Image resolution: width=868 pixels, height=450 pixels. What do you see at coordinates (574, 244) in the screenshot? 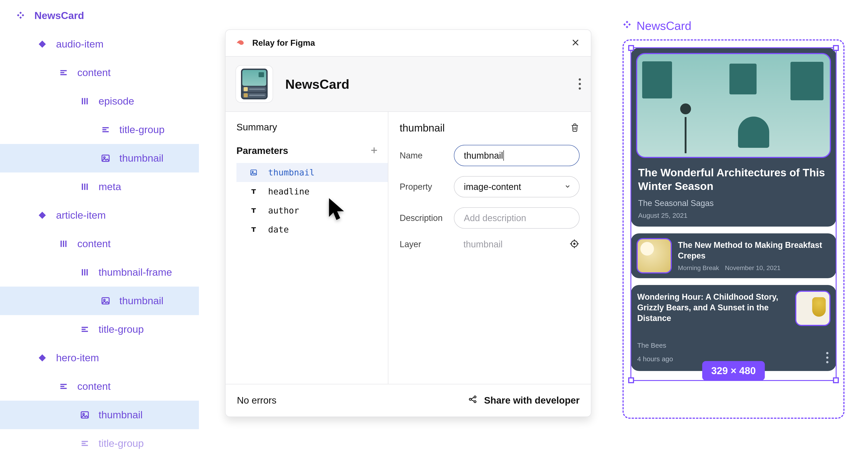
I see `locate-layer-button` at bounding box center [574, 244].